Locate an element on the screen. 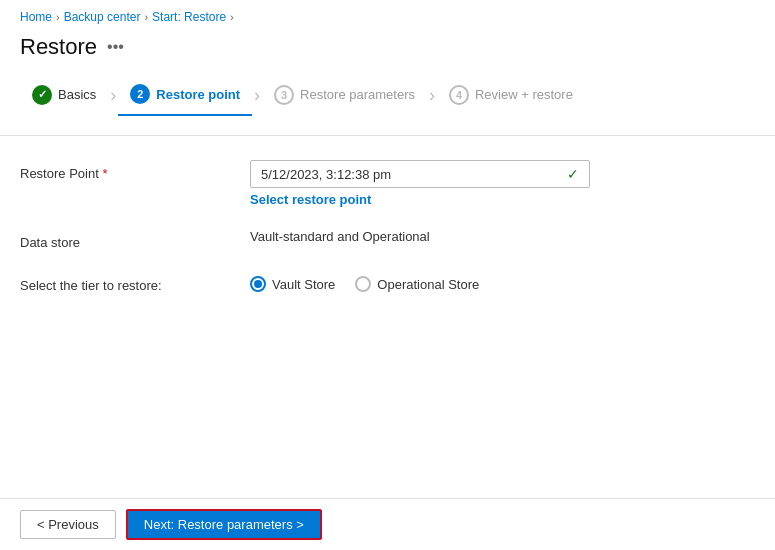  step-review-restore: 4 Review + restore is located at coordinates (511, 96).